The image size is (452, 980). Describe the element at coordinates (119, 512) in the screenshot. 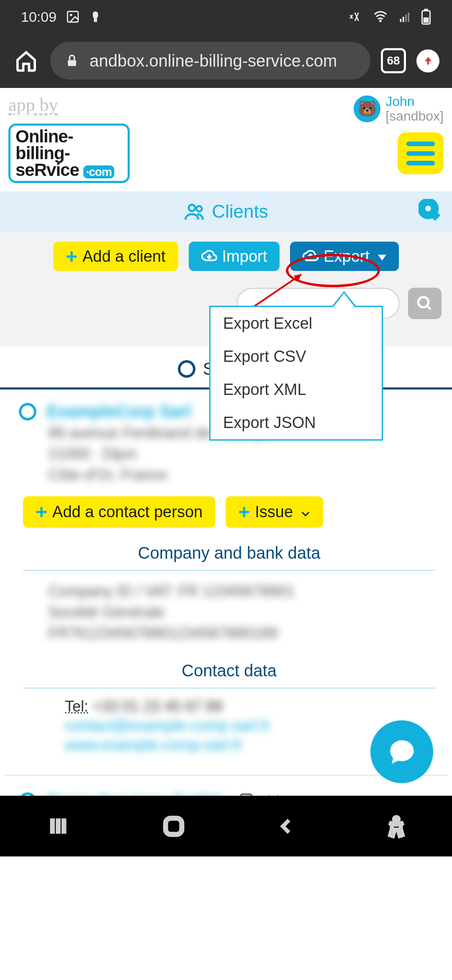

I see `add-contact-button: + Add a contact person` at that location.